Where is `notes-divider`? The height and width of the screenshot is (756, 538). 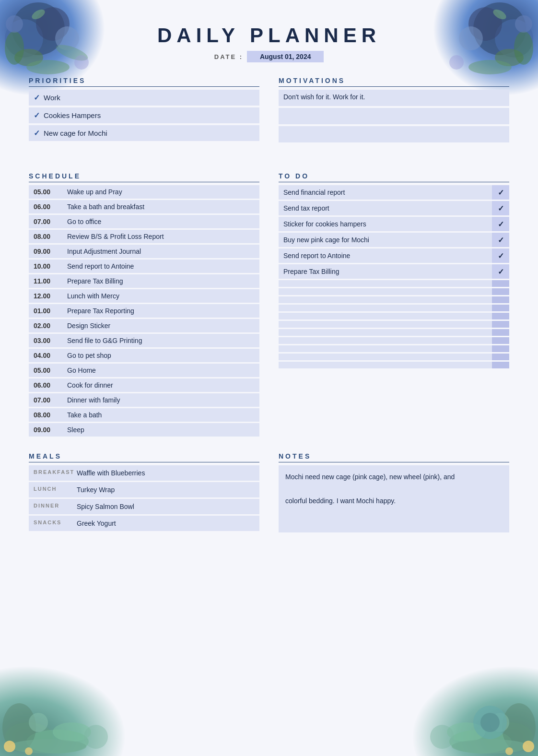 notes-divider is located at coordinates (394, 462).